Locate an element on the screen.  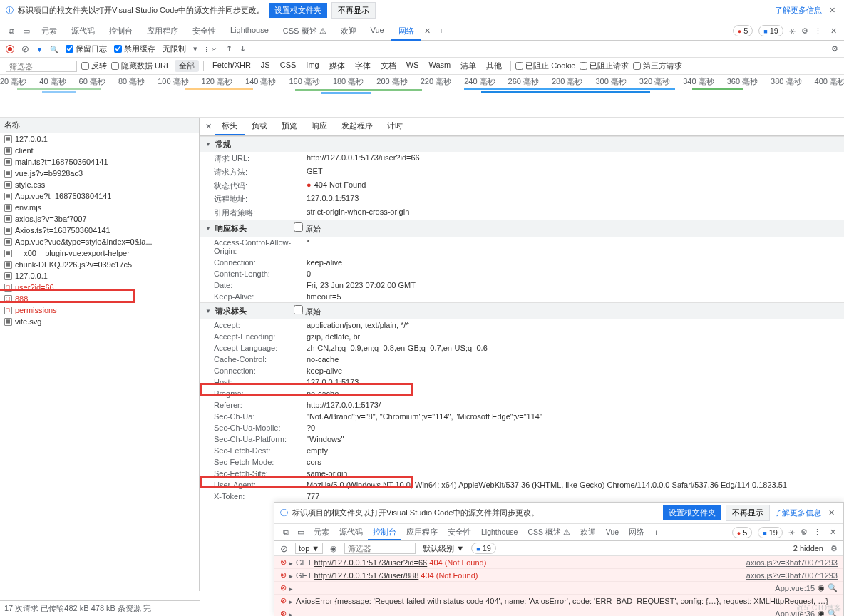
request-row: ▦style.css is located at coordinates (100, 185).